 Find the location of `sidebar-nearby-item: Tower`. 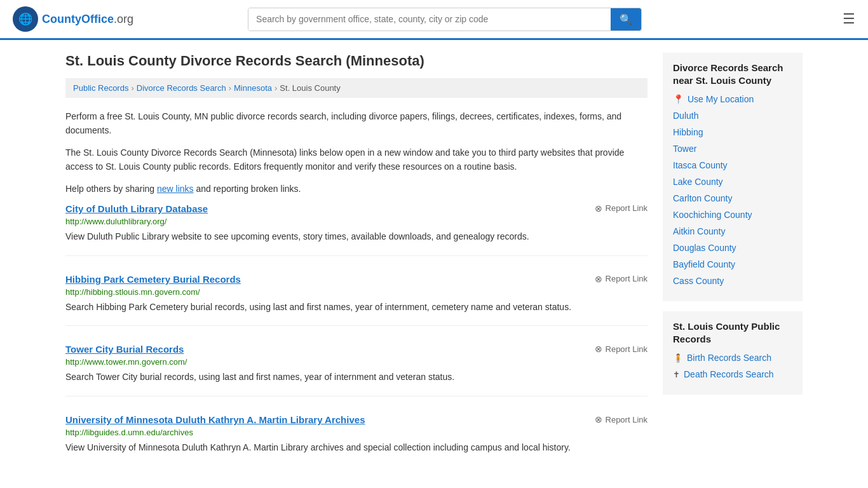

sidebar-nearby-item: Tower is located at coordinates (733, 149).